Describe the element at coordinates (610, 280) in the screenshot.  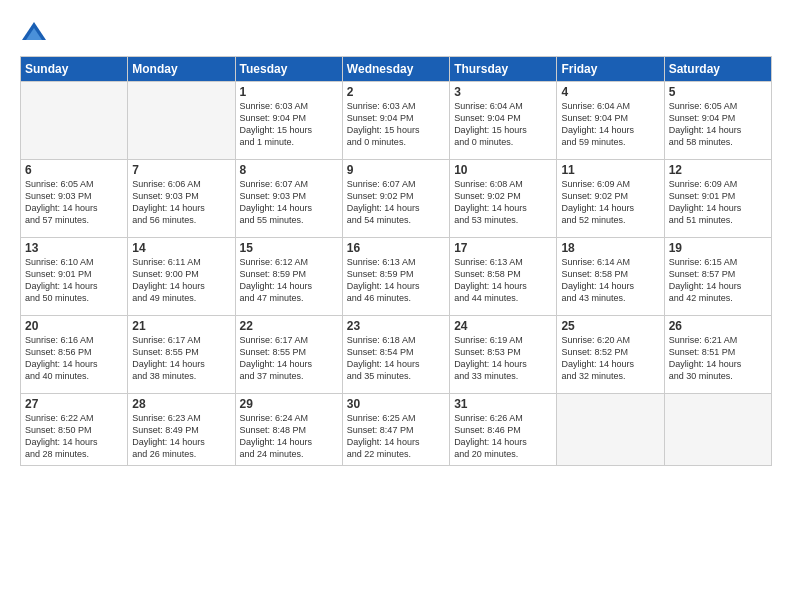
I see `day-info: Sunrise: 6:14 AM Sunset: 8:58 PM Dayligh…` at that location.